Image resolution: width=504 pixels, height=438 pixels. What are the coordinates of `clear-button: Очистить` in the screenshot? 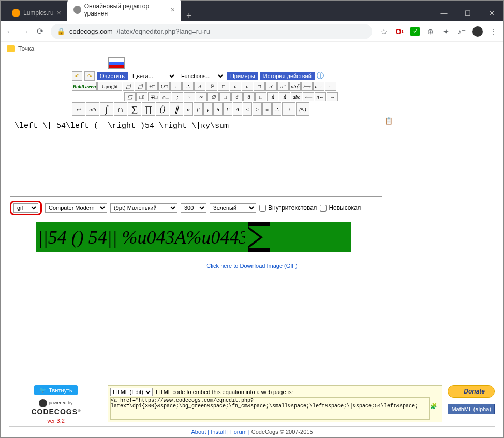 It's located at (112, 76).